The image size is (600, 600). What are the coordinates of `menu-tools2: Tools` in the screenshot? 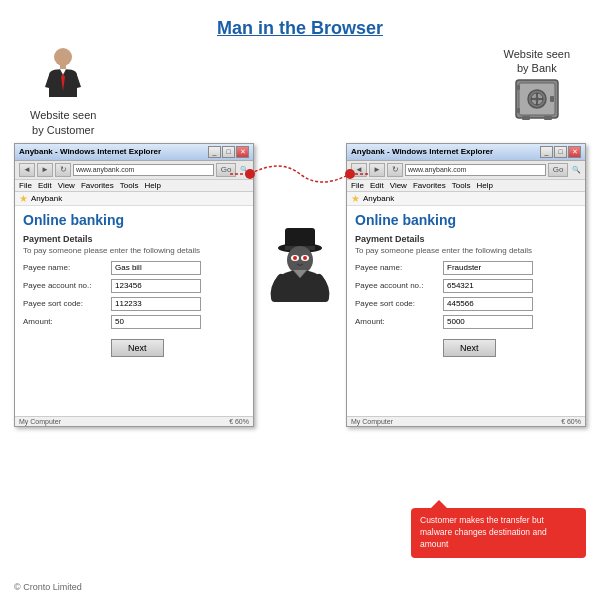 It's located at (462, 186).